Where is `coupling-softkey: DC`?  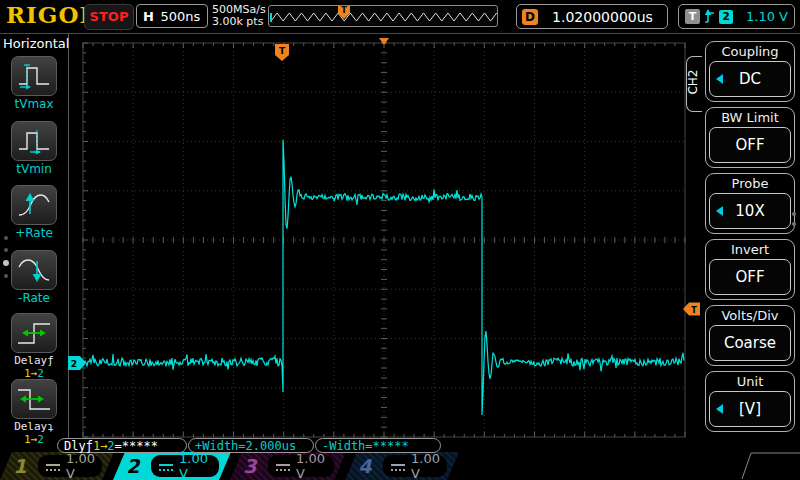 coupling-softkey: DC is located at coordinates (750, 79).